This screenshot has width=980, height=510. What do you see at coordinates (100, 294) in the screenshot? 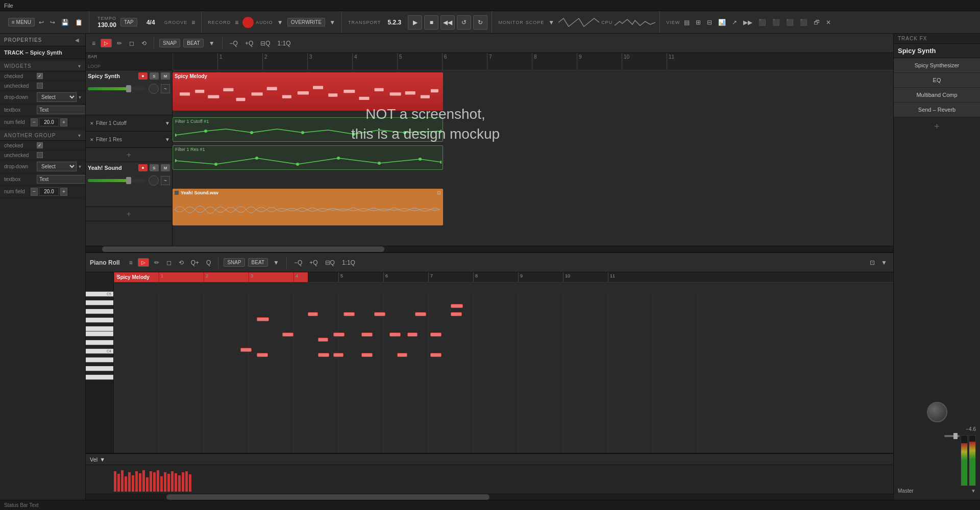
I see `key-c5: C5` at bounding box center [100, 294].